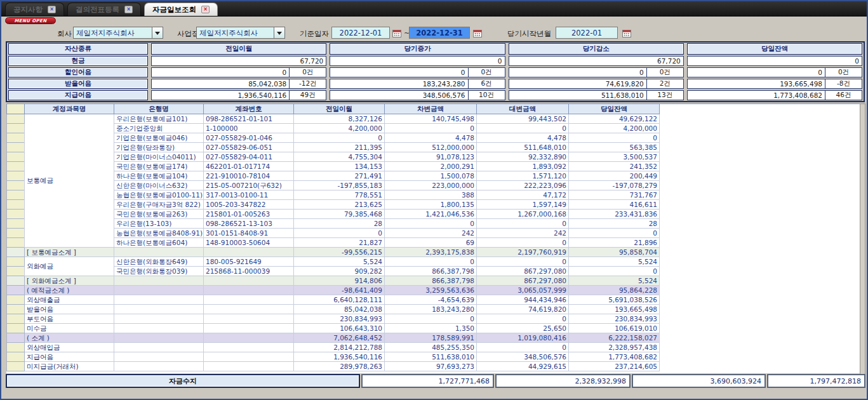 This screenshot has width=868, height=400. Describe the element at coordinates (523, 234) in the screenshot. I see `credit-amount-cell: 242` at that location.